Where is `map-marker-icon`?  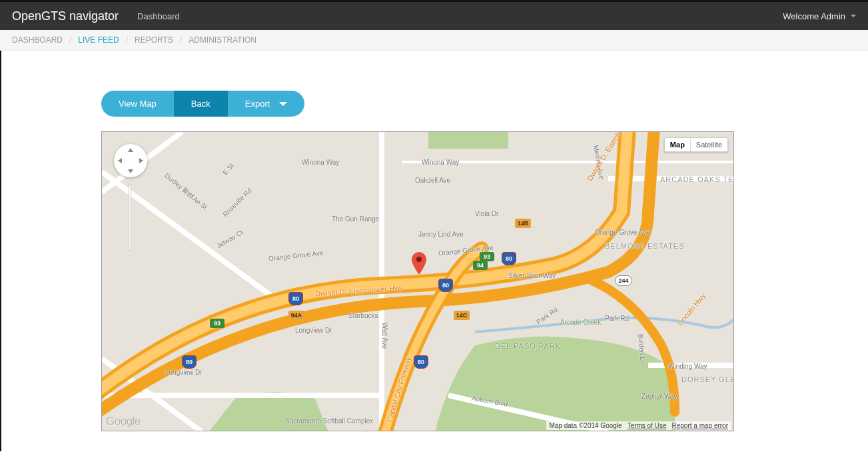 map-marker-icon is located at coordinates (419, 263).